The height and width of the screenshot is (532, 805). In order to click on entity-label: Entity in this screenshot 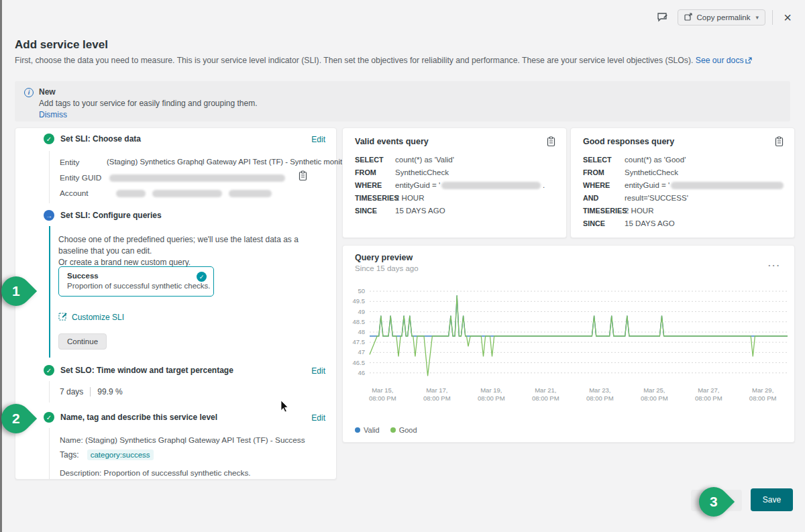, I will do `click(70, 162)`.